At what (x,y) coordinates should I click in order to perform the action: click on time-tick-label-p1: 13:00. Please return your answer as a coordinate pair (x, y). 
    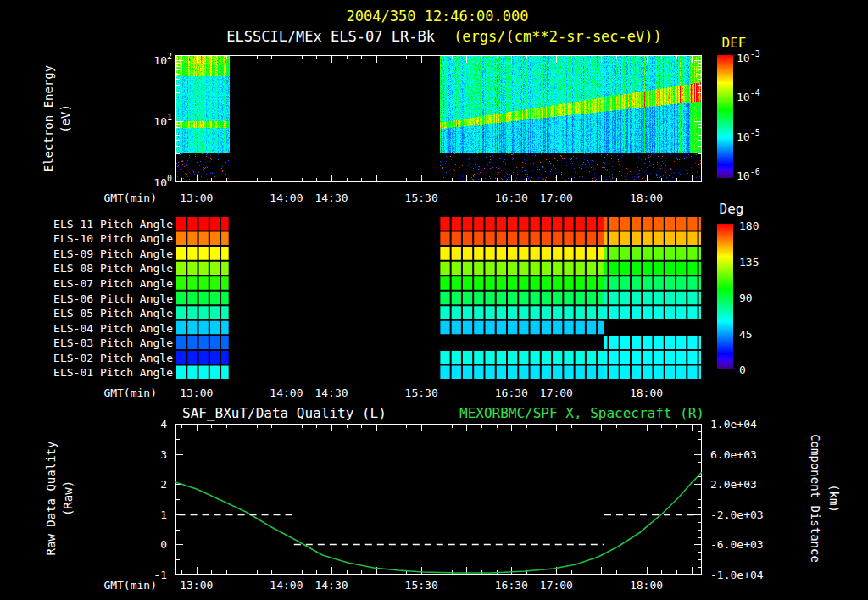
    Looking at the image, I should click on (197, 198).